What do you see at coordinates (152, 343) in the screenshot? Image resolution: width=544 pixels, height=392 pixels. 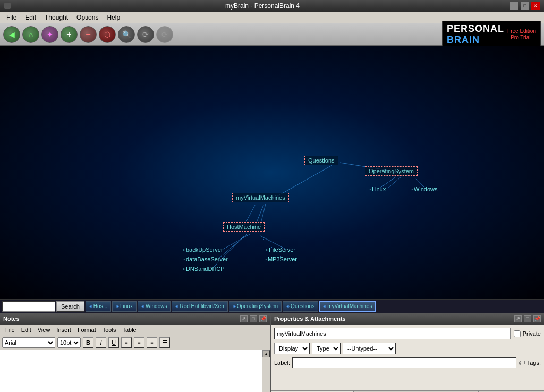 I see `align-right-button: ≡` at bounding box center [152, 343].